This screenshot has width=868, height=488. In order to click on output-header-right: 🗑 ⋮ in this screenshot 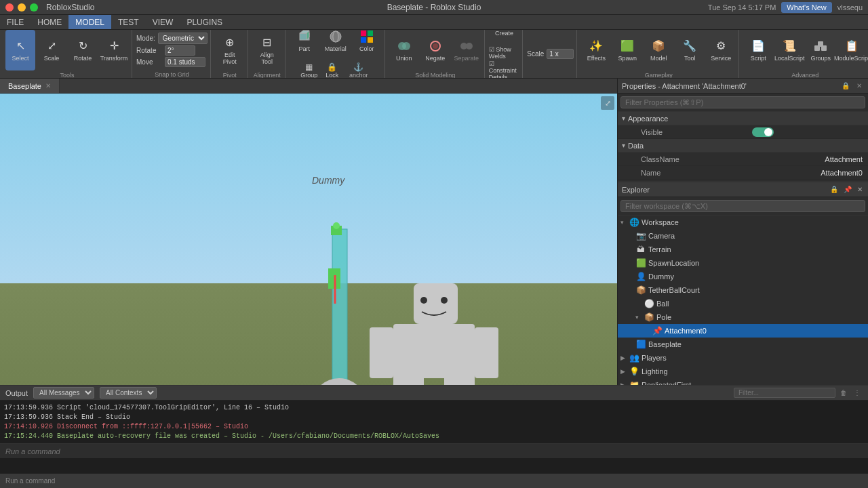, I will do `click(798, 393)`.